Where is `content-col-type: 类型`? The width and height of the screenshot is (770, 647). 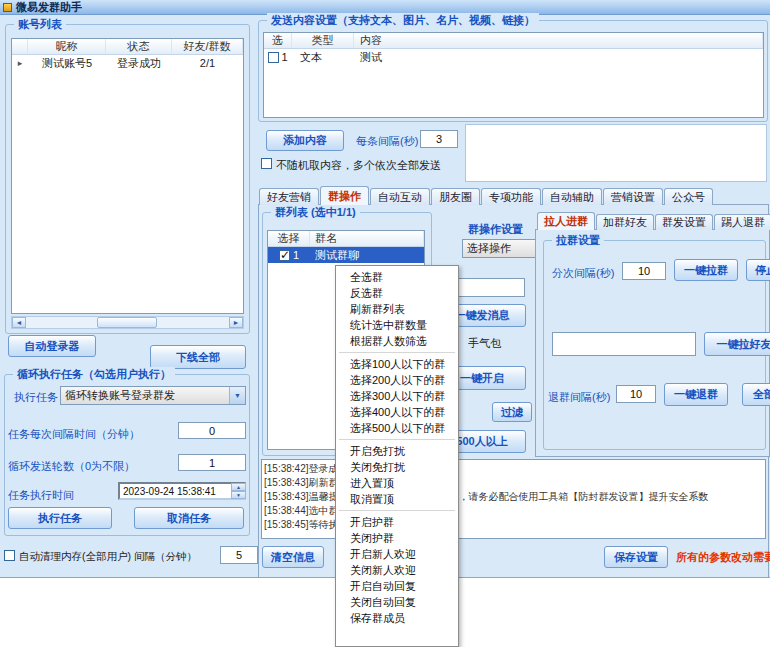 content-col-type: 类型 is located at coordinates (323, 40).